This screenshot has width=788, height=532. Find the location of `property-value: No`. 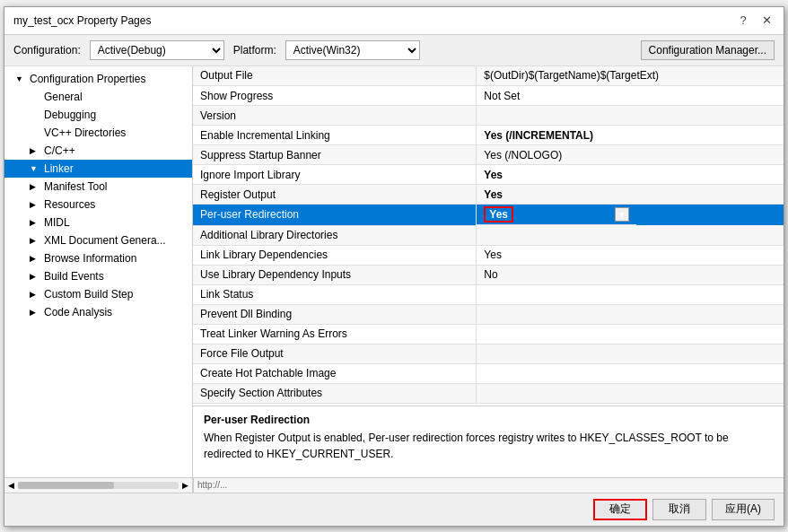

property-value: No is located at coordinates (630, 275).